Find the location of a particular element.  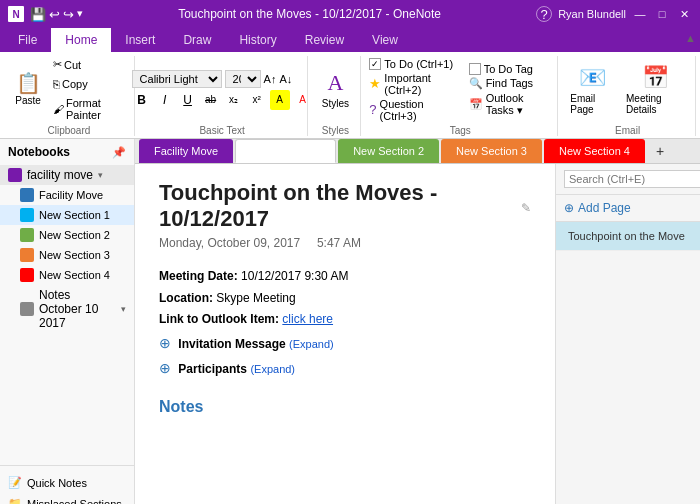

font-family-select: Calibri Light is located at coordinates (177, 79).